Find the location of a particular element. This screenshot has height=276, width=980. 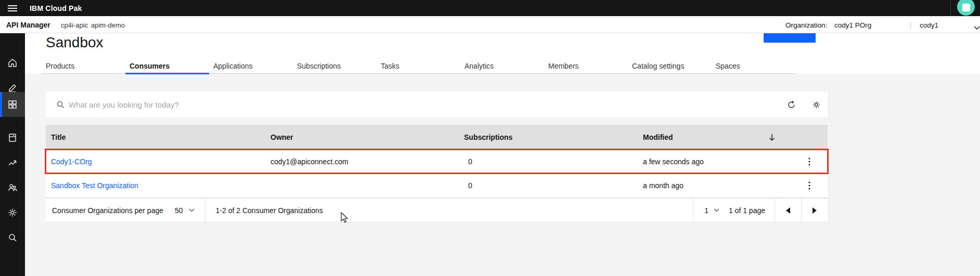

people-icon is located at coordinates (12, 188).